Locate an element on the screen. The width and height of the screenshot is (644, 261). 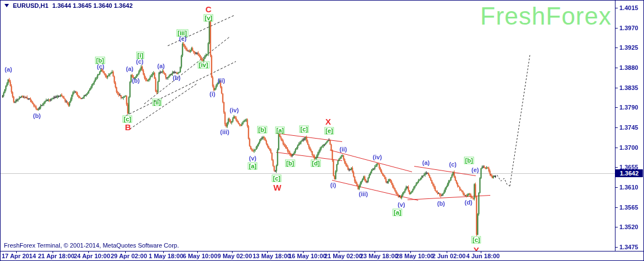
time-axis-label: 21 Apr 18:00 is located at coordinates (56, 256).